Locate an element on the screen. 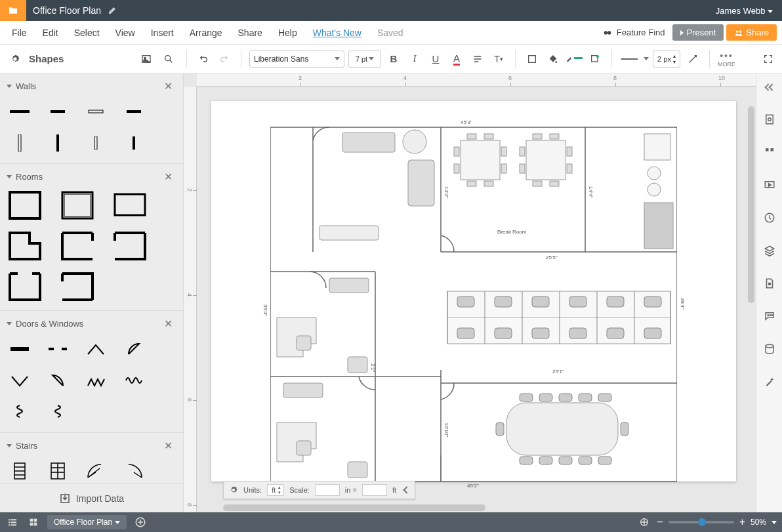 Image resolution: width=782 pixels, height=532 pixels. section-doors-header: Doors & Windows✕ is located at coordinates (92, 324).